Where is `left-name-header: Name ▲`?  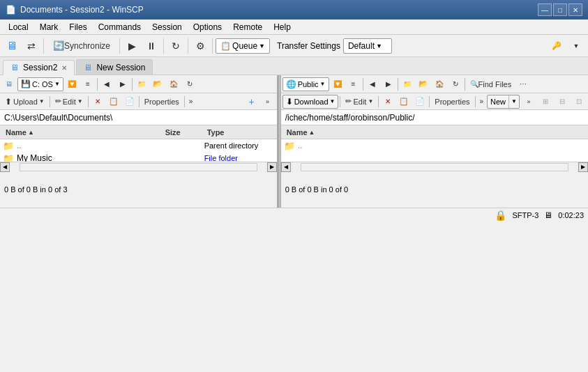
left-name-header: Name ▲ is located at coordinates (82, 132).